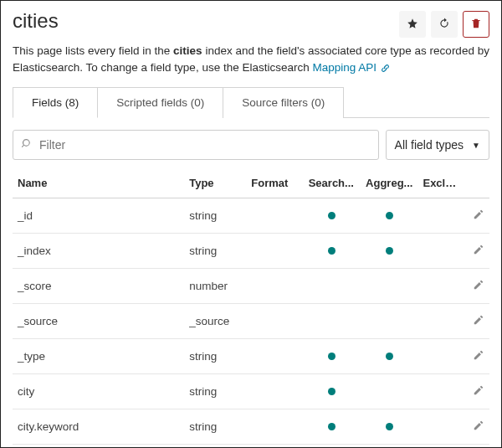  Describe the element at coordinates (332, 184) in the screenshot. I see `col-searchable: Search...` at that location.